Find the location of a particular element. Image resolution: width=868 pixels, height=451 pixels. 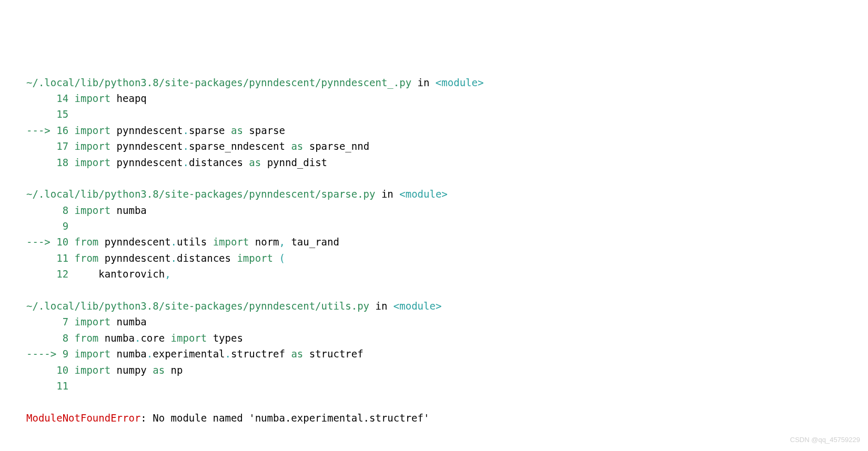

code-token: heapq is located at coordinates (128, 98).